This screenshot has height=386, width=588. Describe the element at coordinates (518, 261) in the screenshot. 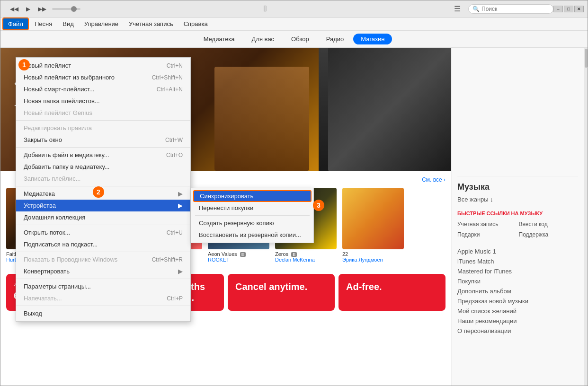

I see `sidebar-link-itunematch: iTunes Match` at that location.